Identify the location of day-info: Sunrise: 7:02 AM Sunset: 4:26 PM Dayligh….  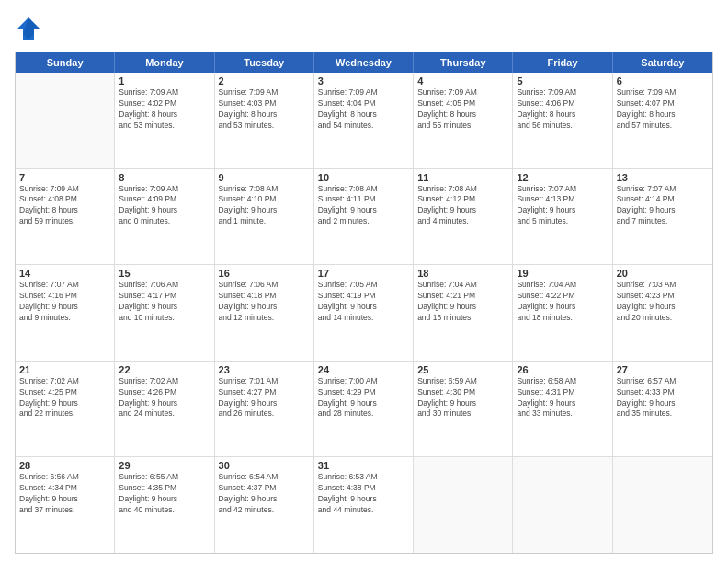
(164, 398).